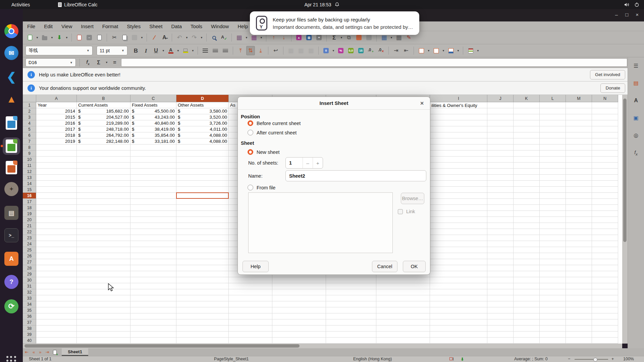  Describe the element at coordinates (500, 202) in the screenshot. I see `cell-J17` at that location.